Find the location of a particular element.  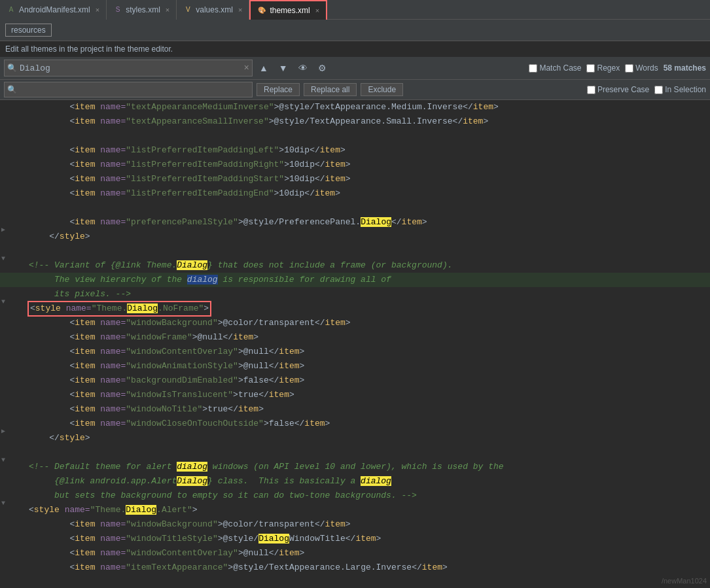

code-line: <item name="preferencePanelStyle">@style… is located at coordinates (355, 222).